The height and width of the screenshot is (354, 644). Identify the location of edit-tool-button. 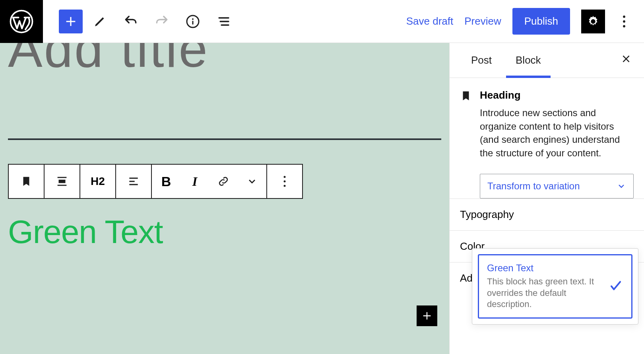
(100, 21).